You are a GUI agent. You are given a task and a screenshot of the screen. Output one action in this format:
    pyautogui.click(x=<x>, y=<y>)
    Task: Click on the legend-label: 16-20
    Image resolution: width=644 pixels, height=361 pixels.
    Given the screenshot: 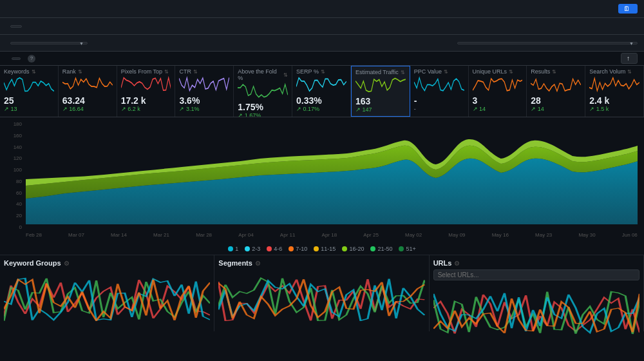 What is the action you would take?
    pyautogui.click(x=357, y=249)
    